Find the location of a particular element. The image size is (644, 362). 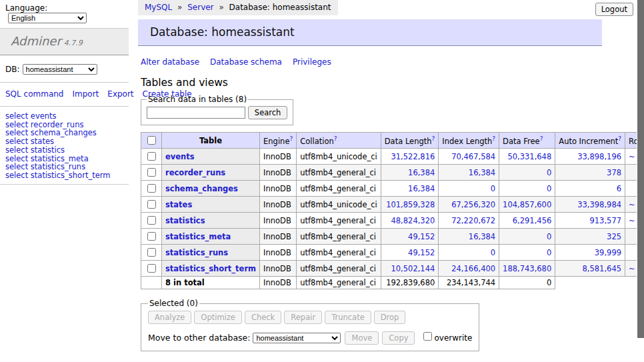

data-free-link: 6,291,456 is located at coordinates (532, 221).